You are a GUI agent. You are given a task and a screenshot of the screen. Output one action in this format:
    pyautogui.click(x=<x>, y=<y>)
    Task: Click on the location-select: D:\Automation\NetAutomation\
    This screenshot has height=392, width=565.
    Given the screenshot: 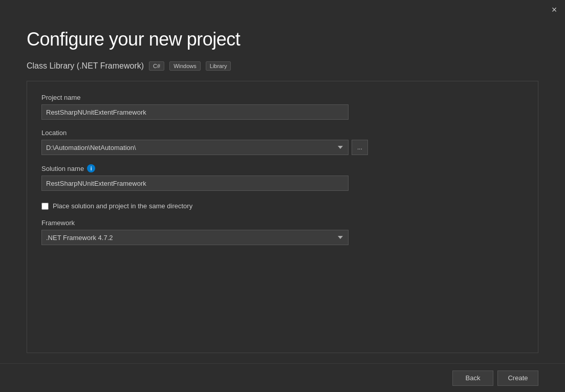 What is the action you would take?
    pyautogui.click(x=195, y=147)
    